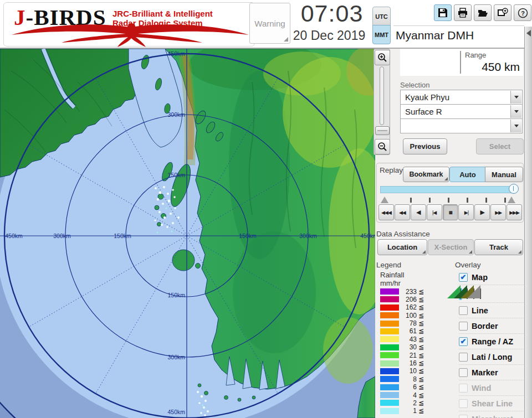 This screenshot has height=418, width=532. Describe the element at coordinates (381, 34) in the screenshot. I see `mmt-toggle-button: MMT` at that location.